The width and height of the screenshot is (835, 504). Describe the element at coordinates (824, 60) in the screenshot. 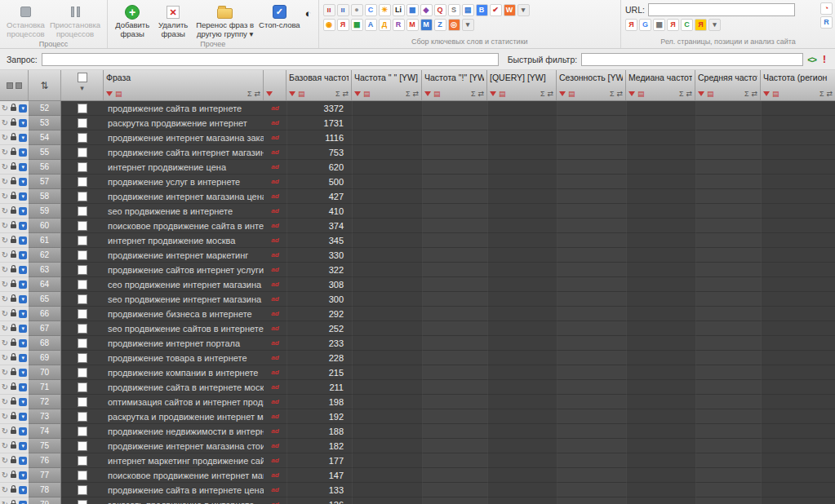

I see `alert-icon: !` at that location.